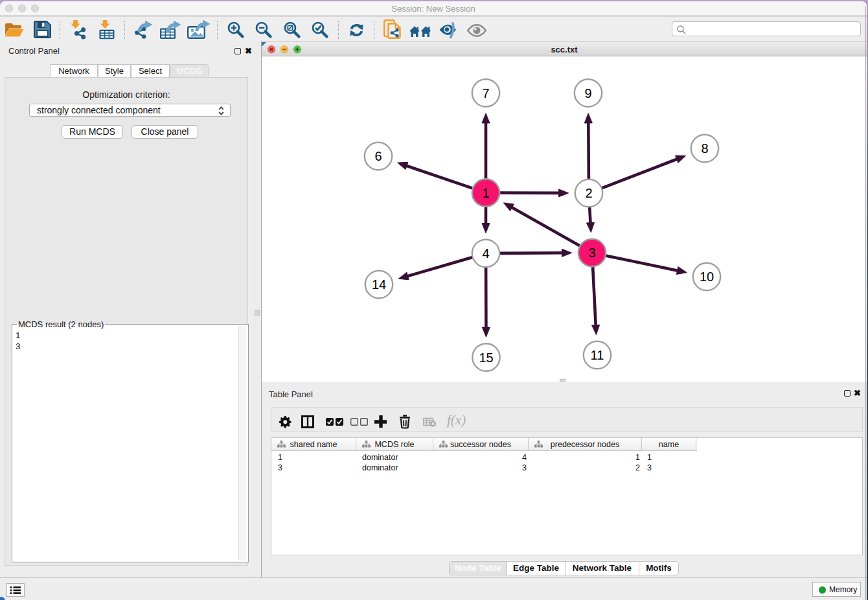  I want to click on svg-text: 10, so click(707, 277).